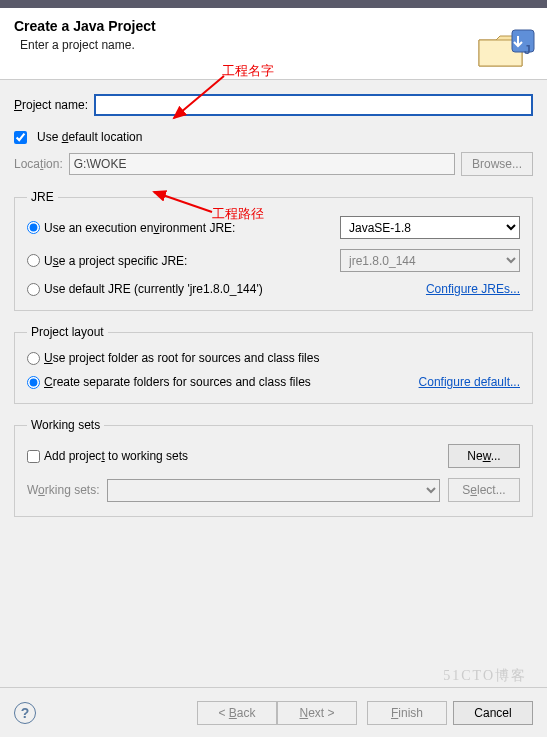 This screenshot has width=547, height=737. What do you see at coordinates (497, 164) in the screenshot?
I see `browse-button: Browse...` at bounding box center [497, 164].